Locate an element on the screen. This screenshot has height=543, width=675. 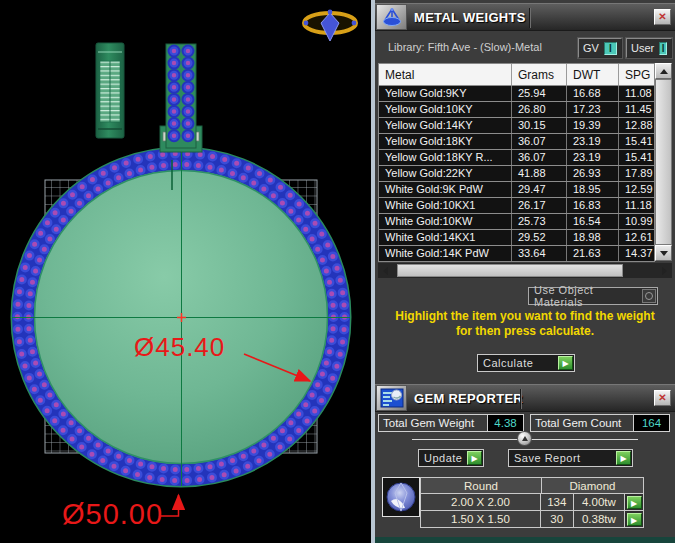
library-label: Library: Fifth Ave - (Slow)-Metal is located at coordinates (465, 47).